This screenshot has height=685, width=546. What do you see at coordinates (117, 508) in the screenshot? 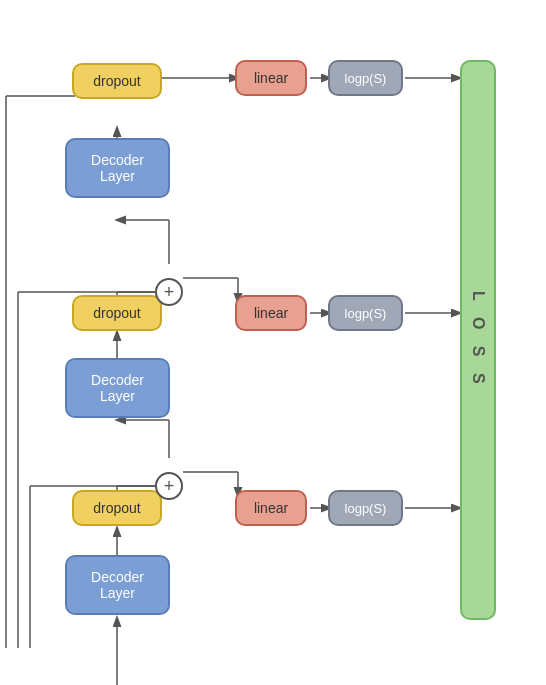
I see `dropout-1: dropout` at bounding box center [117, 508].